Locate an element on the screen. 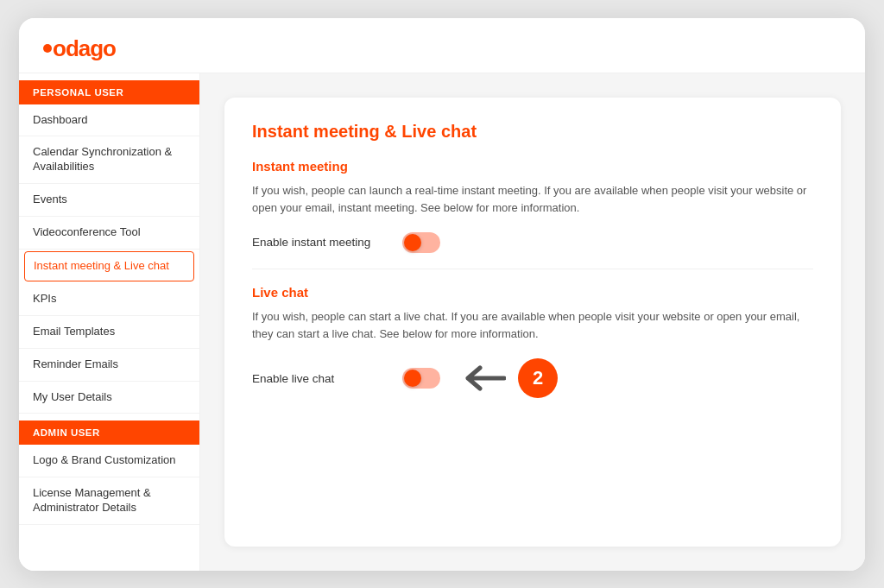  sidebar-item-instant-meeting: Instant meeting & Live chat is located at coordinates (109, 266).